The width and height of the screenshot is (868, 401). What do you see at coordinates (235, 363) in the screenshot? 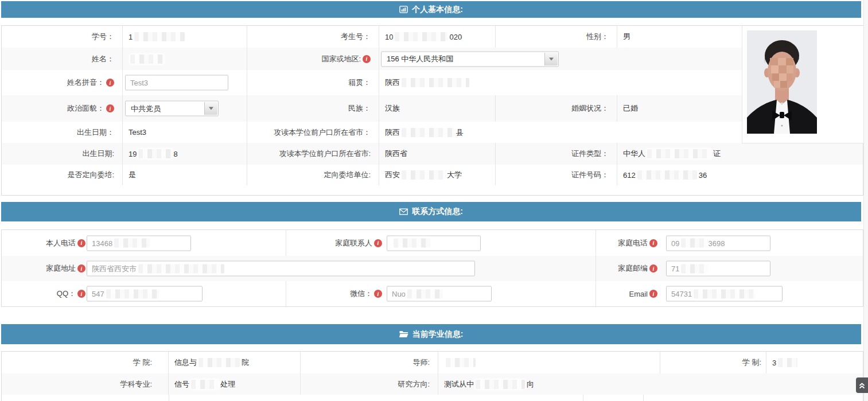
I see `field-value: 信息与院` at bounding box center [235, 363].